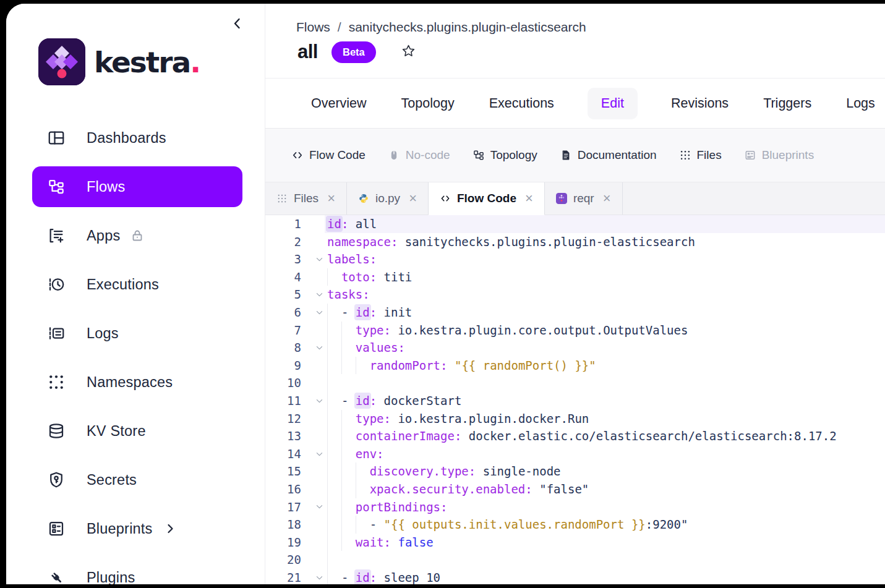  Describe the element at coordinates (408, 52) in the screenshot. I see `favorite-button` at that location.